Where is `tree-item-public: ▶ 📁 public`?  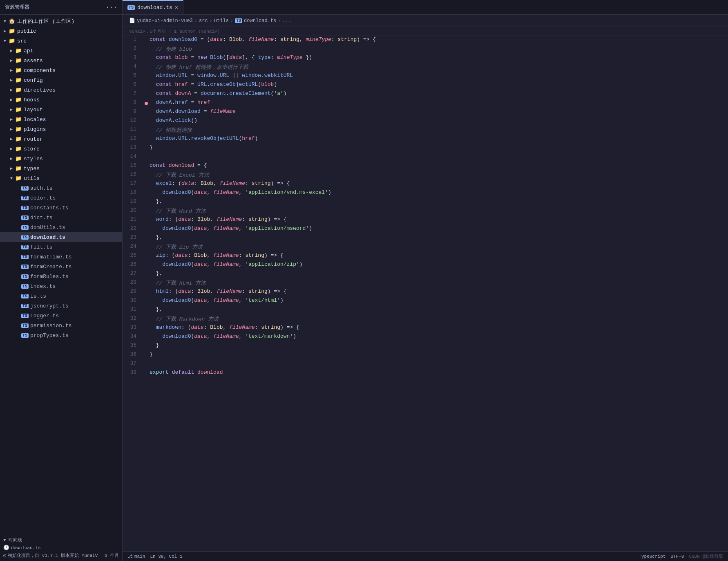
tree-item-public: ▶ 📁 public is located at coordinates (61, 31).